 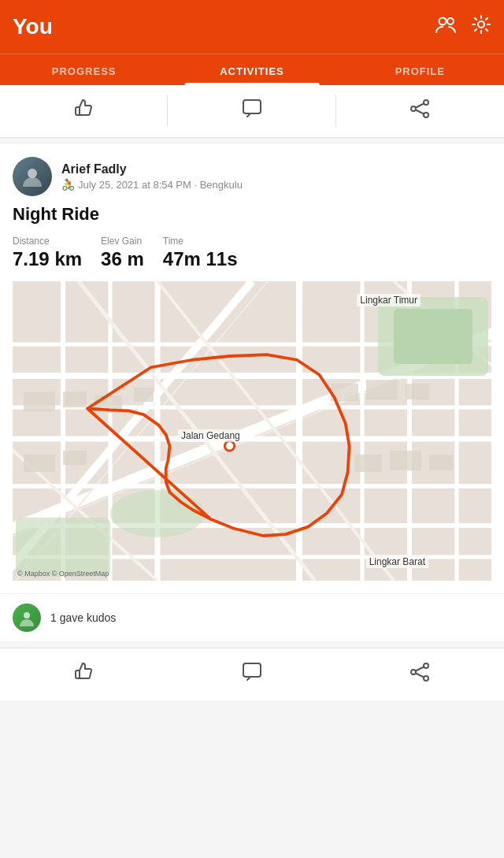 What do you see at coordinates (389, 300) in the screenshot?
I see `map-label-lingkar-timur: Lingkar Timur` at bounding box center [389, 300].